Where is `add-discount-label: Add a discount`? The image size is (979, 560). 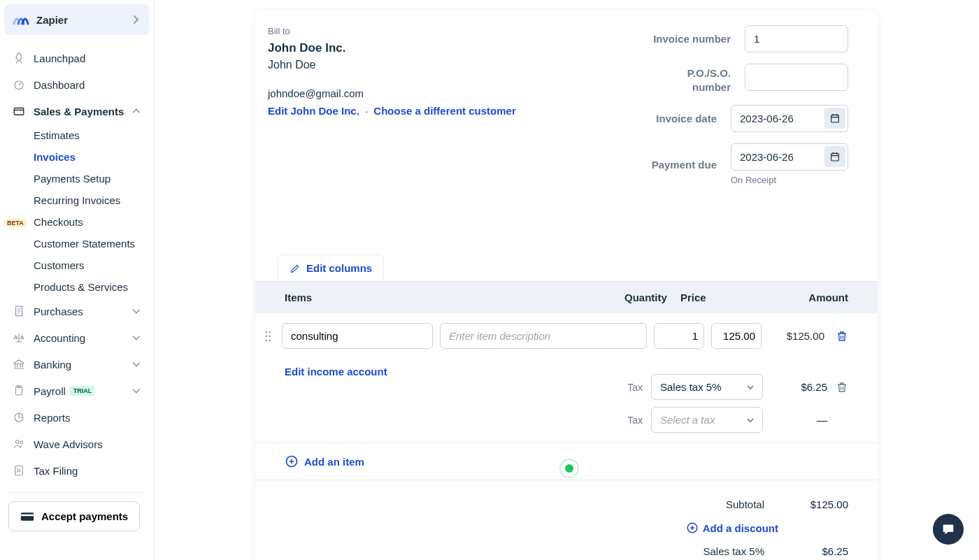 add-discount-label: Add a discount is located at coordinates (741, 529).